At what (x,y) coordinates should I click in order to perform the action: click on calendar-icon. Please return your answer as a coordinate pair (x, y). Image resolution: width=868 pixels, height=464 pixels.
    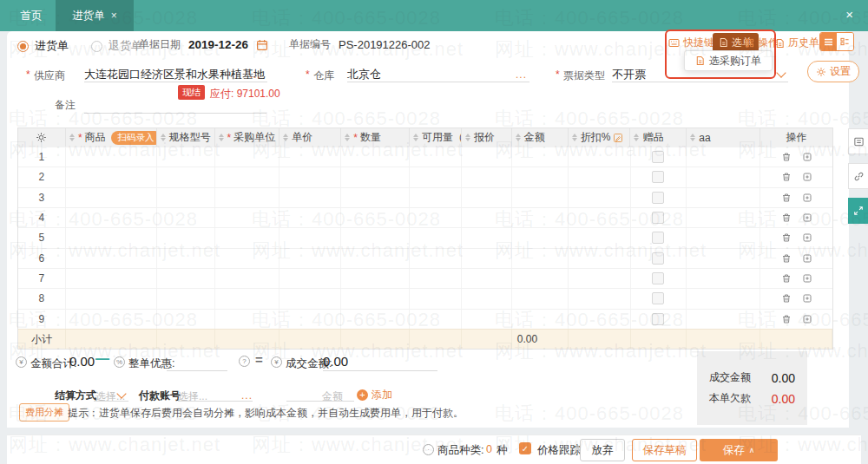
    Looking at the image, I should click on (262, 45).